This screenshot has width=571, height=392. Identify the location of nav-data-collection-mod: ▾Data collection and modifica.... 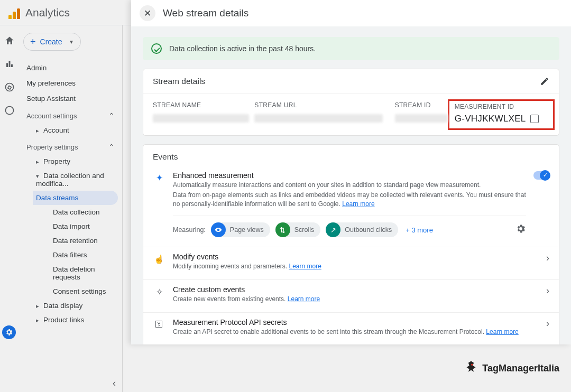
(75, 180).